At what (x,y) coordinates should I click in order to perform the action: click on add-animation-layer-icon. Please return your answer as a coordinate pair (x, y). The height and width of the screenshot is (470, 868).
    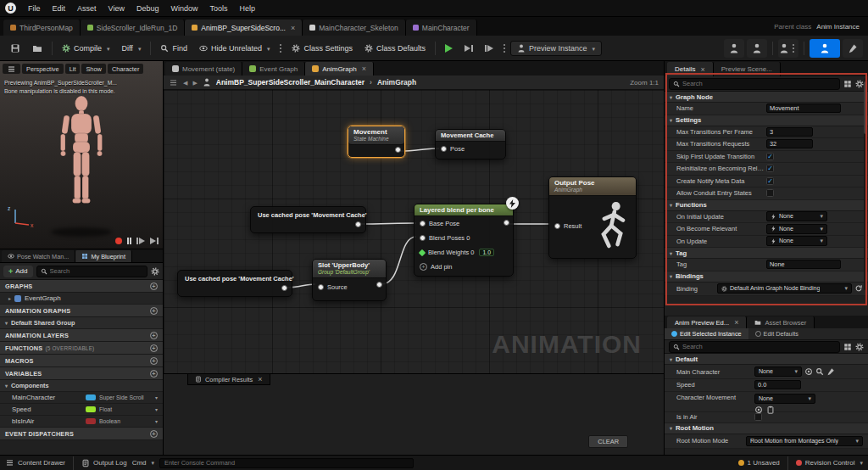
    Looking at the image, I should click on (154, 336).